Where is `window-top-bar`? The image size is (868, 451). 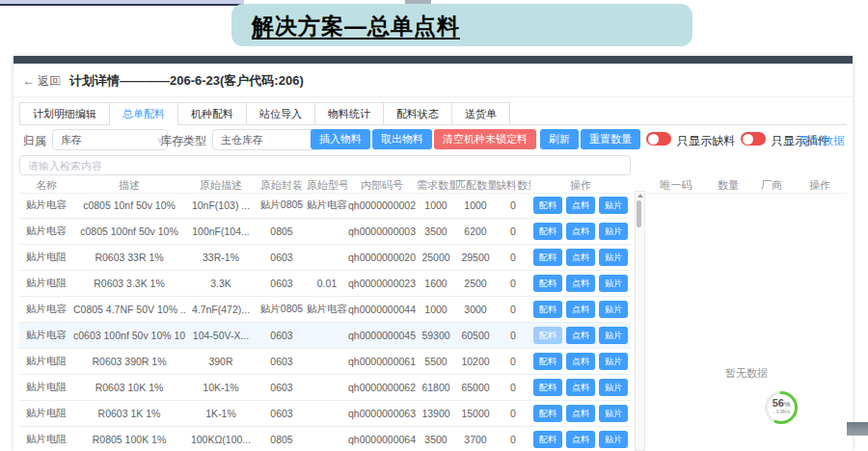 window-top-bar is located at coordinates (433, 60).